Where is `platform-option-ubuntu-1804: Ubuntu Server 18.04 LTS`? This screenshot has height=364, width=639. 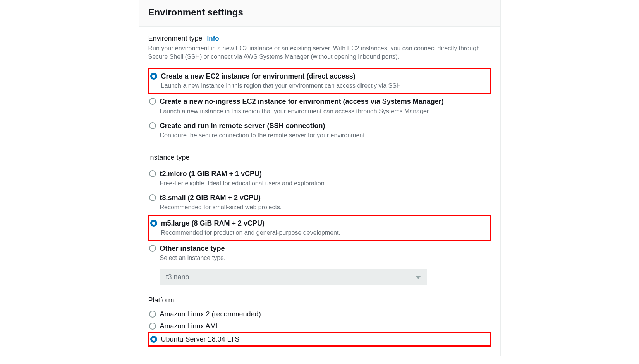
platform-option-ubuntu-1804: Ubuntu Server 18.04 LTS is located at coordinates (320, 340).